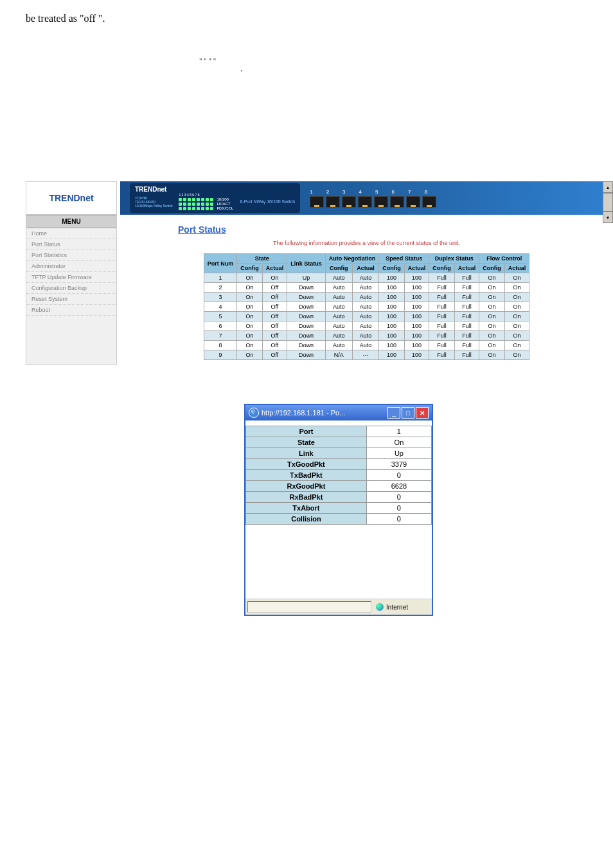 This screenshot has height=868, width=613. I want to click on sidebar-item: Port Statistics, so click(71, 256).